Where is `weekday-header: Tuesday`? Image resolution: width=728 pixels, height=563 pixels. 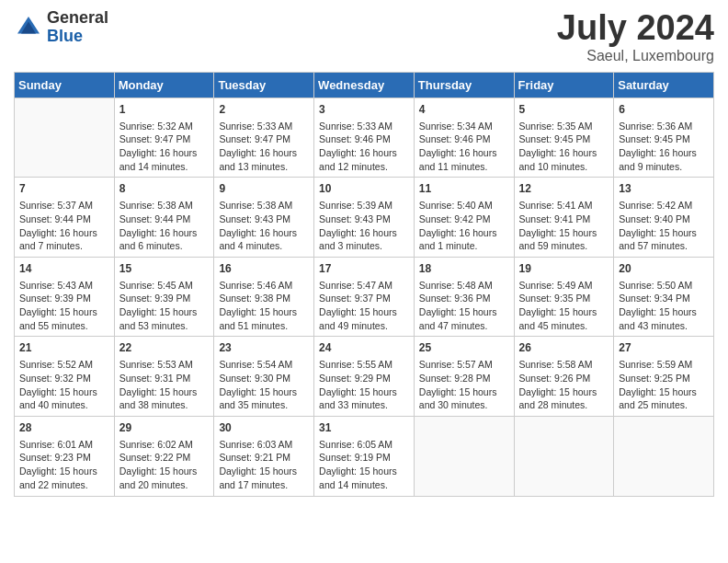 weekday-header: Tuesday is located at coordinates (265, 85).